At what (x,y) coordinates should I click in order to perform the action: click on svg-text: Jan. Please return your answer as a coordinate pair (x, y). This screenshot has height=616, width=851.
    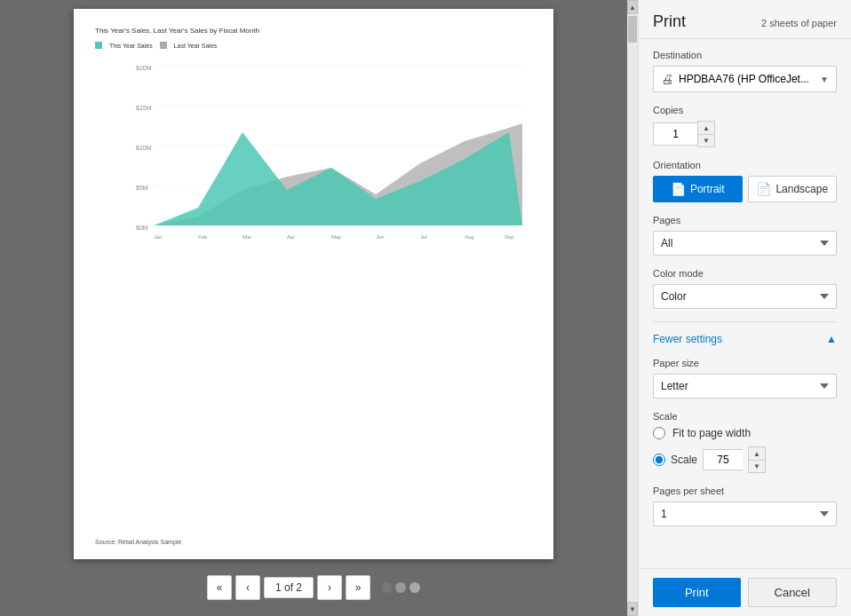
    Looking at the image, I should click on (158, 237).